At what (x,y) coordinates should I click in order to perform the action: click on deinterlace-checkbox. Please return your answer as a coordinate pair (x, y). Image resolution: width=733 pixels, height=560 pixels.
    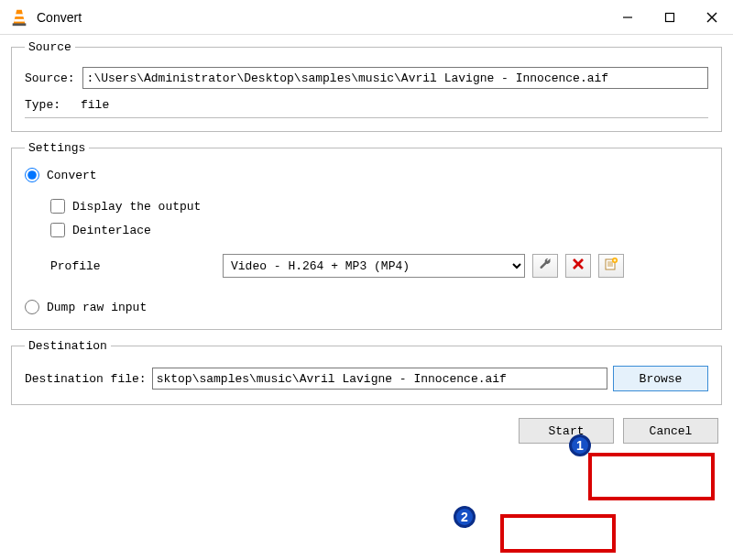
    Looking at the image, I should click on (58, 230).